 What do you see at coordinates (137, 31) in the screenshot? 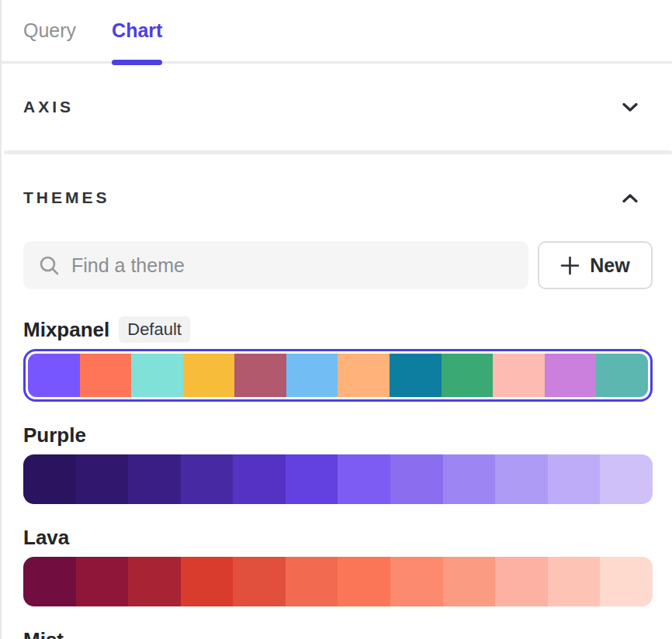
I see `tab-chart-label: Chart` at bounding box center [137, 31].